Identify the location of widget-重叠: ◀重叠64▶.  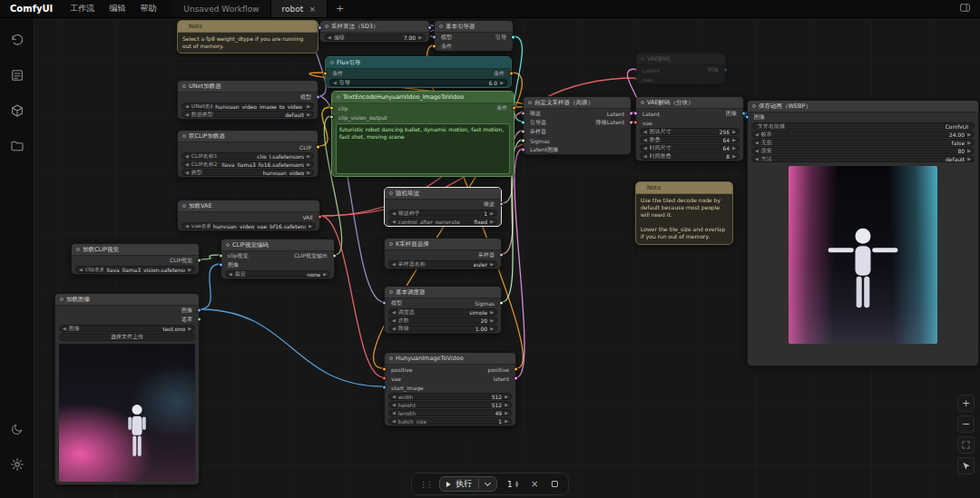
(690, 140).